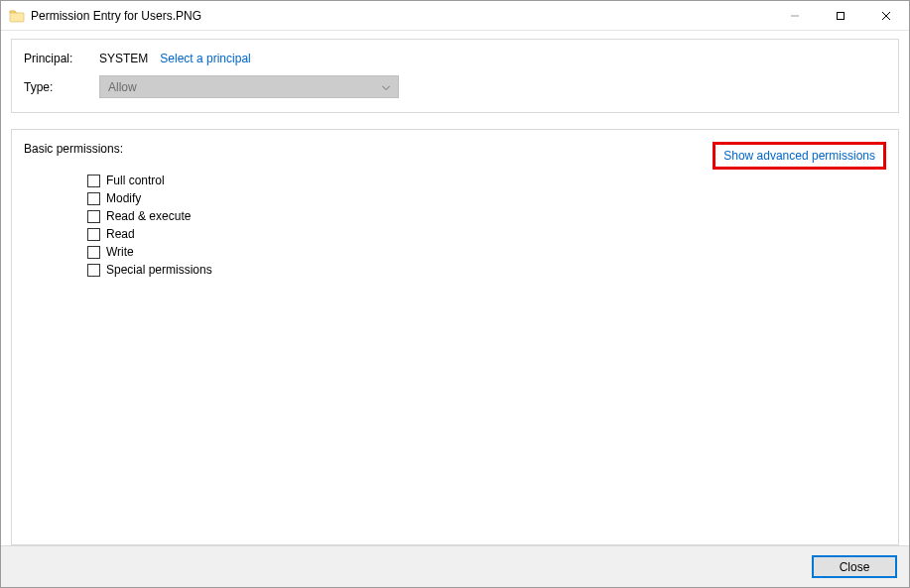  What do you see at coordinates (17, 16) in the screenshot?
I see `folder-icon` at bounding box center [17, 16].